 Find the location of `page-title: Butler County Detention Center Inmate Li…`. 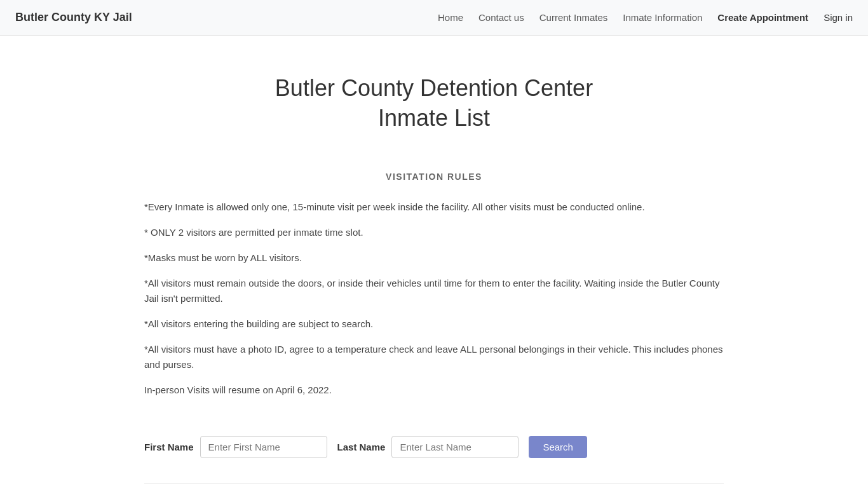

page-title: Butler County Detention Center Inmate Li… is located at coordinates (434, 104).